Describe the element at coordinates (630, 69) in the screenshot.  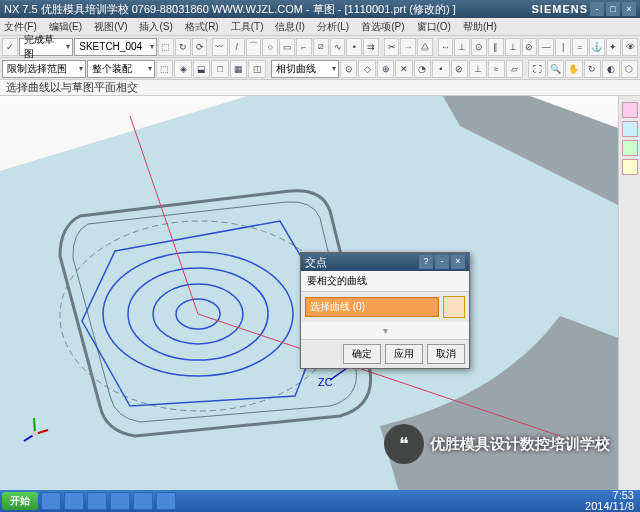
I see `view-wire-icon: ⬡` at that location.